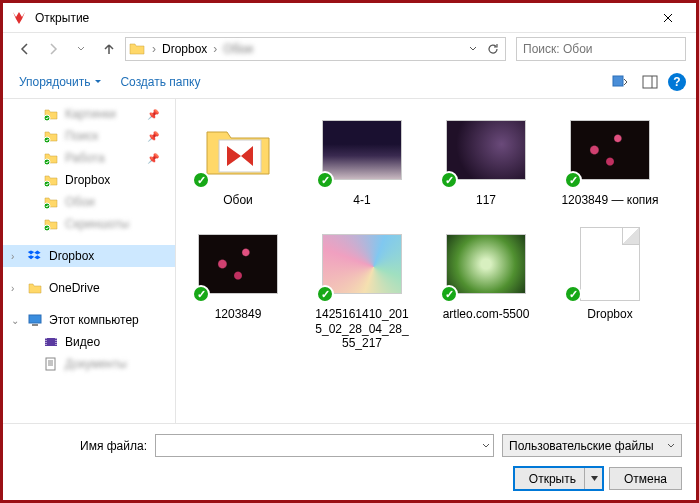 This screenshot has height=503, width=699. Describe the element at coordinates (486, 159) in the screenshot. I see `file-item: 117` at that location.